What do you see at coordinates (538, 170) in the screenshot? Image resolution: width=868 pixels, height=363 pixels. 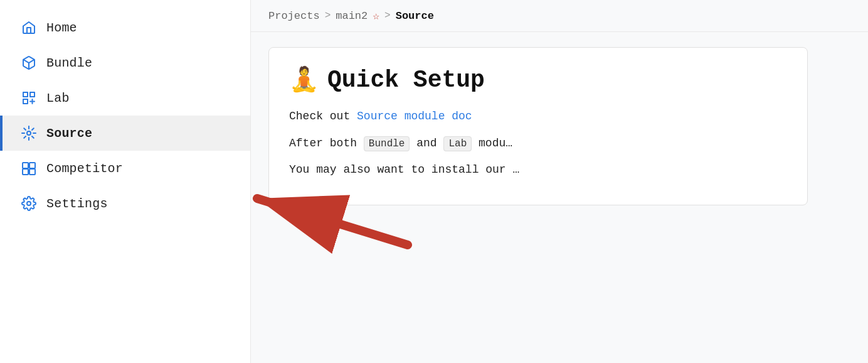 I see `quick-setup-line-3: You may also want to install our …` at bounding box center [538, 170].